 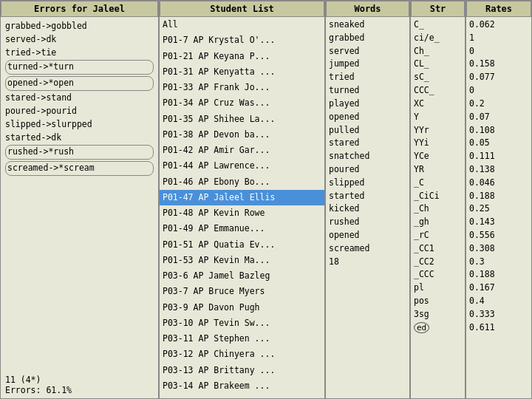 I want to click on rate-item: 0.143, so click(x=499, y=222).